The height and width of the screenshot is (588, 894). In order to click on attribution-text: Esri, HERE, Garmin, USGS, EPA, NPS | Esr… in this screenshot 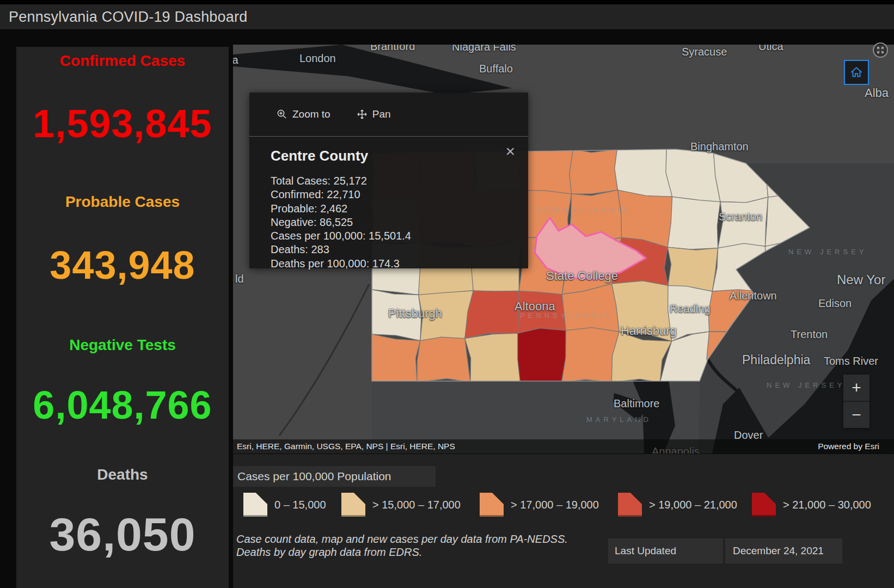, I will do `click(346, 446)`.